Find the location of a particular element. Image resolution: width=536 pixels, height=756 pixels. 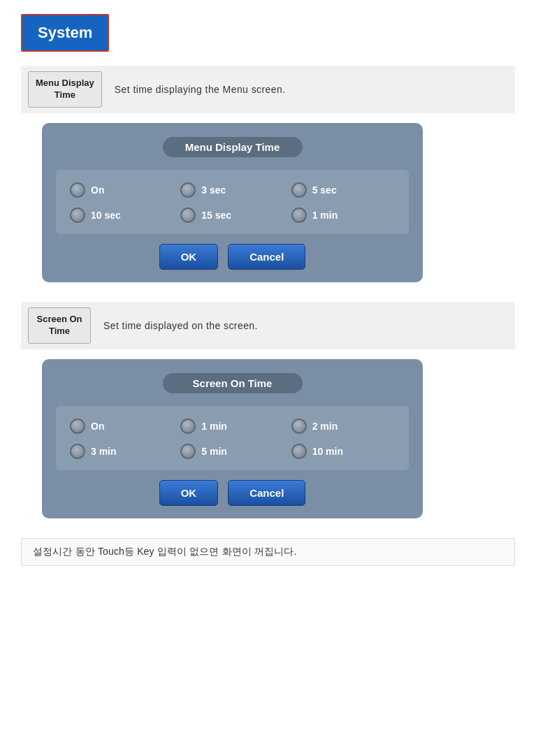

menu-option-1min-label: 1 min is located at coordinates (326, 215).